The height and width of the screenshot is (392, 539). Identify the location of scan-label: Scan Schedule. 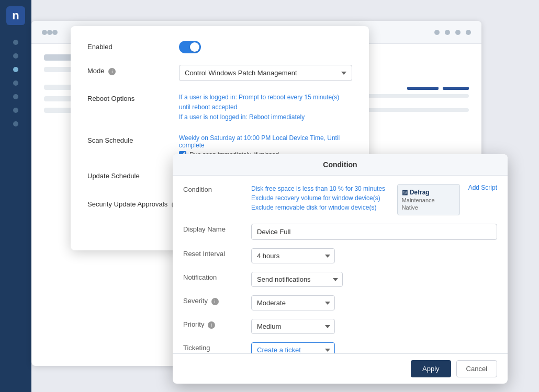
(133, 139).